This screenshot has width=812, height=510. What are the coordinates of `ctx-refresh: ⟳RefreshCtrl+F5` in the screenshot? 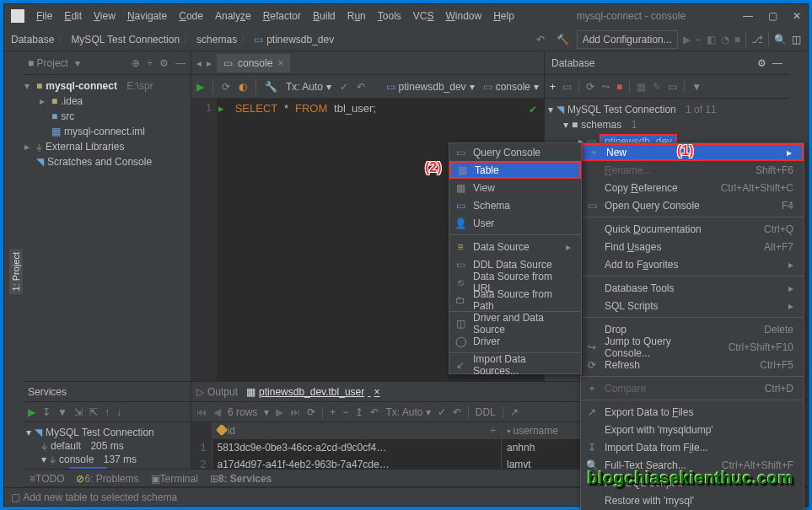 It's located at (692, 364).